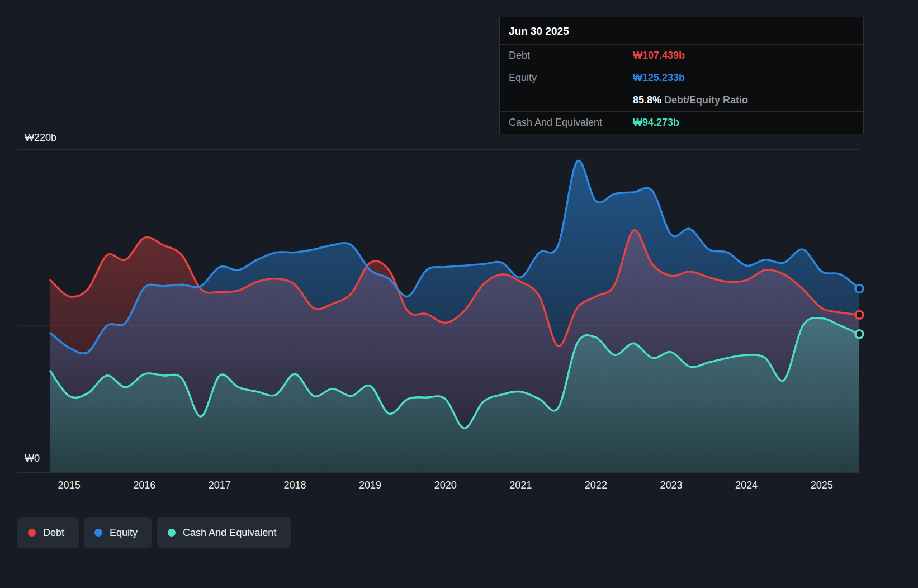 The image size is (918, 588). Describe the element at coordinates (124, 533) in the screenshot. I see `legend-label-equity: Equity` at that location.